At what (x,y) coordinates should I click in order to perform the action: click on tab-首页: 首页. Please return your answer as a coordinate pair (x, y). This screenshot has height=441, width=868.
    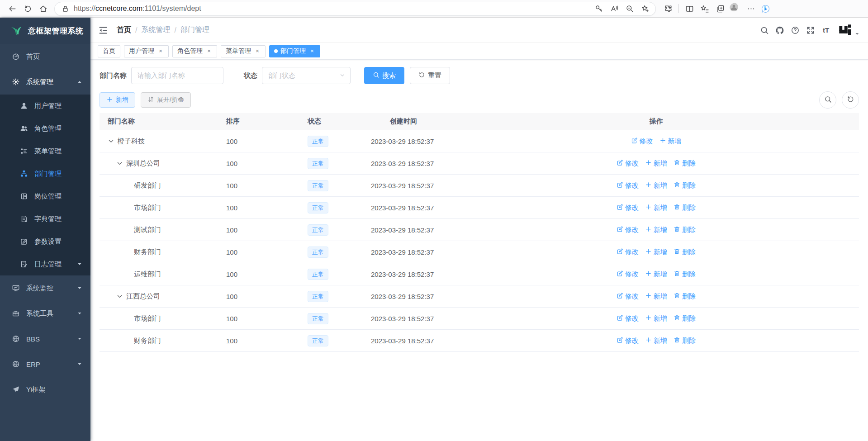
    Looking at the image, I should click on (109, 52).